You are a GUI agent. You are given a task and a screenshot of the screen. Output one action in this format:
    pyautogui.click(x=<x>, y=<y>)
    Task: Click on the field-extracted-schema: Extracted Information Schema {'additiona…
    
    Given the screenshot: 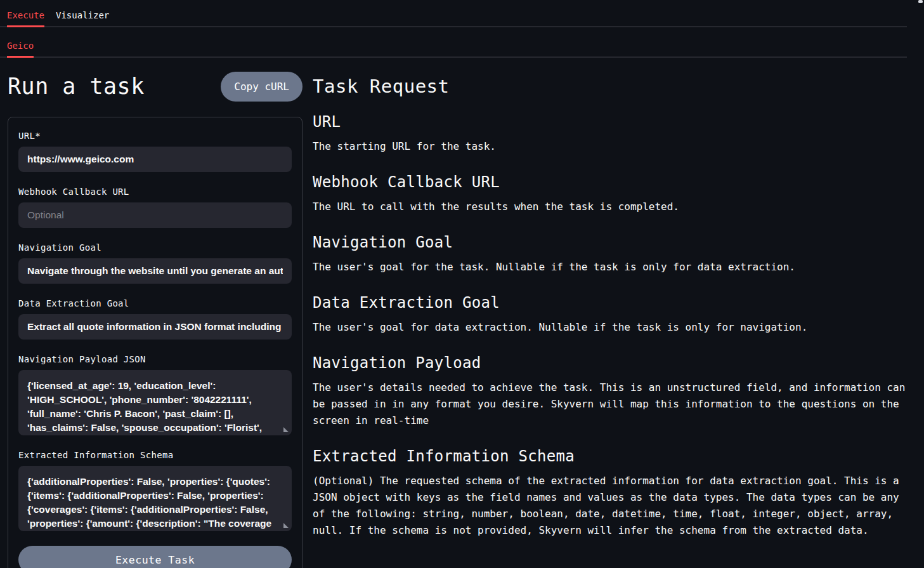 What is the action you would take?
    pyautogui.click(x=155, y=491)
    